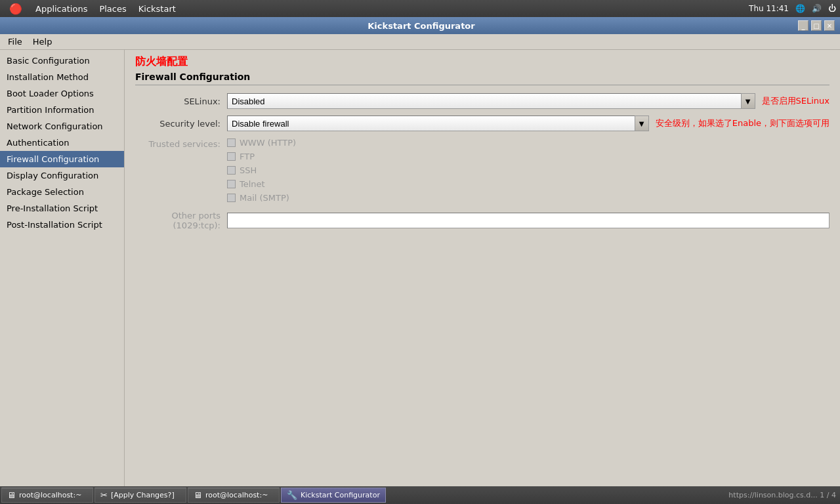 The width and height of the screenshot is (840, 504). What do you see at coordinates (198, 495) in the screenshot?
I see `terminal2-icon: 🖥` at bounding box center [198, 495].